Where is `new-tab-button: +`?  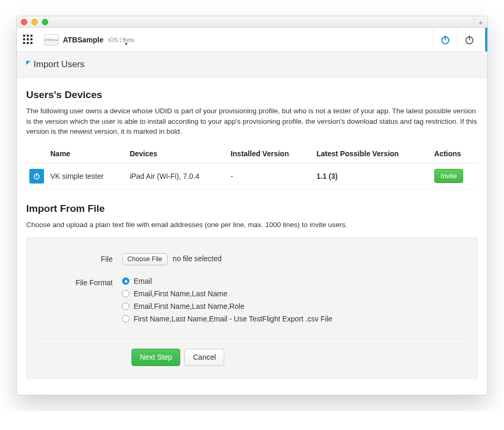
new-tab-button: + is located at coordinates (480, 22).